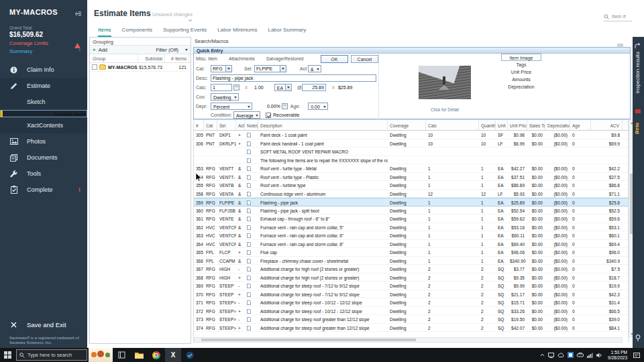 This screenshot has width=644, height=362. What do you see at coordinates (44, 174) in the screenshot?
I see `sidebar-item-tools: Tools` at bounding box center [44, 174].